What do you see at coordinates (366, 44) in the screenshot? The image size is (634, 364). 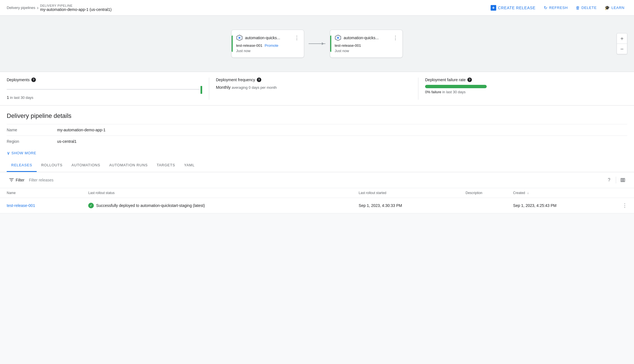 I see `pipeline-node-2: automation-quicks... ⋮ test-release-001 …` at bounding box center [366, 44].